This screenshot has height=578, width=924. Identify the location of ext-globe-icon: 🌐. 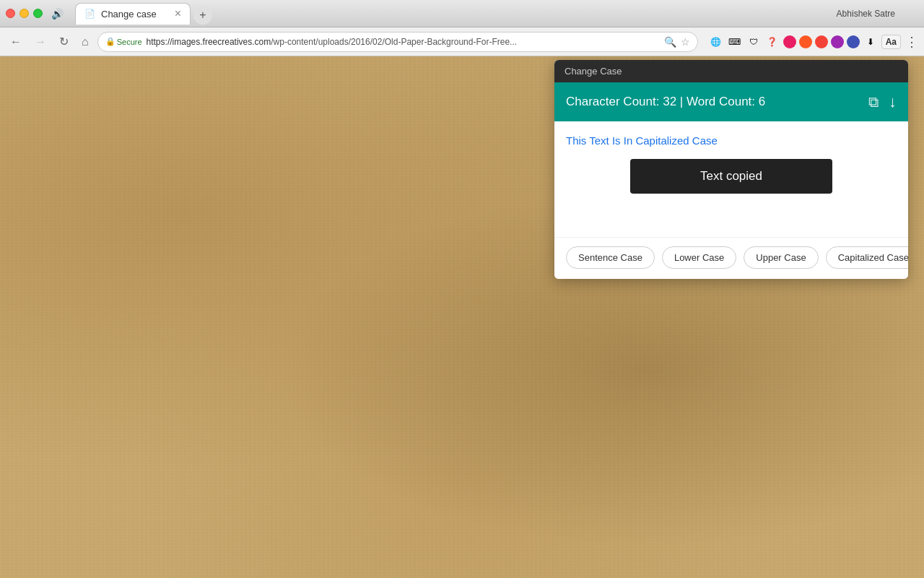
(716, 42).